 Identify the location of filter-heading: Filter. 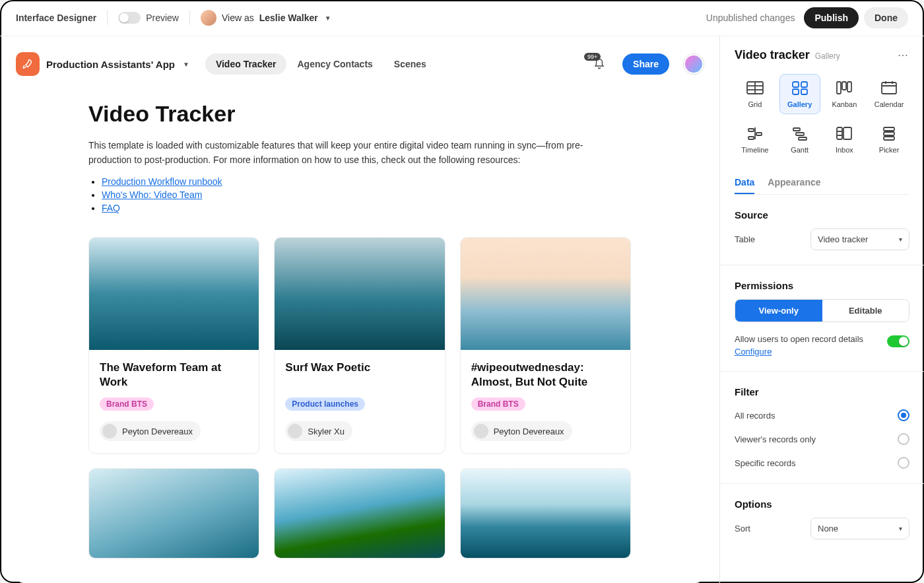
(822, 392).